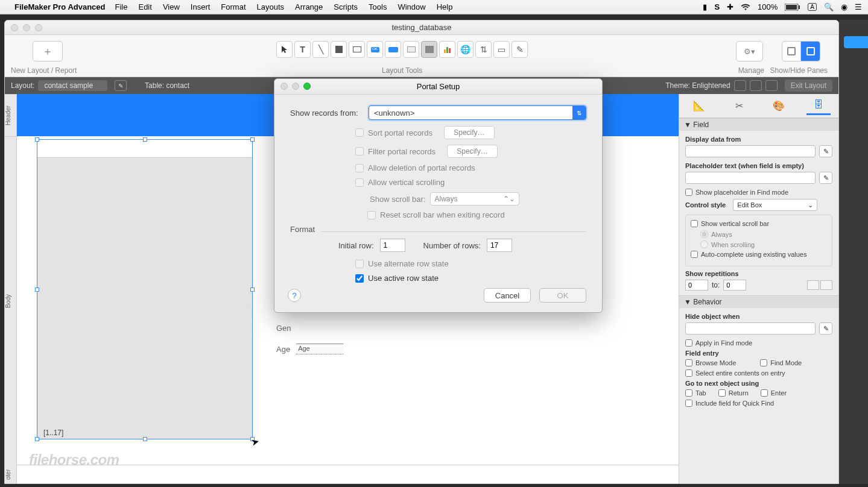 This screenshot has width=868, height=487. Describe the element at coordinates (759, 224) in the screenshot. I see `show-vscroll-checkbox: Show vertical scroll bar` at that location.